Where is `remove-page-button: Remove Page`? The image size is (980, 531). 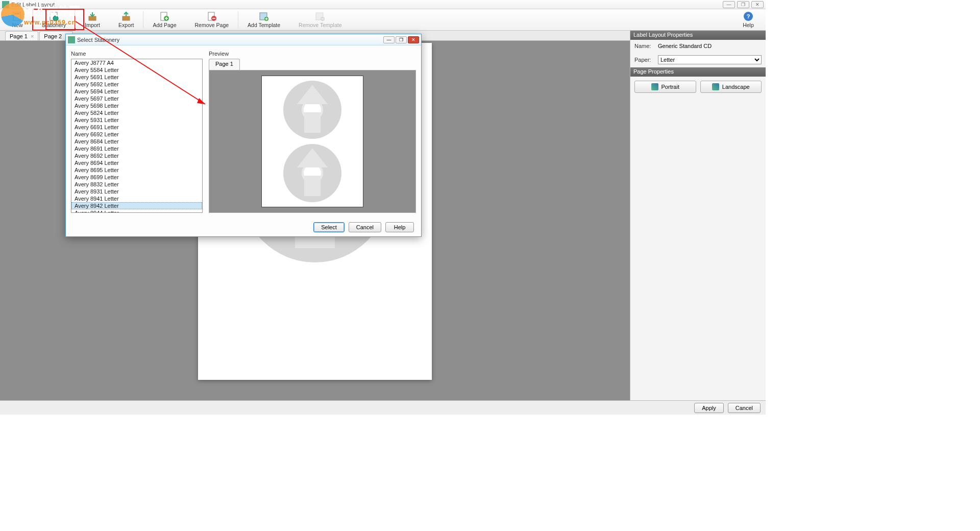 remove-page-button: Remove Page is located at coordinates (212, 19).